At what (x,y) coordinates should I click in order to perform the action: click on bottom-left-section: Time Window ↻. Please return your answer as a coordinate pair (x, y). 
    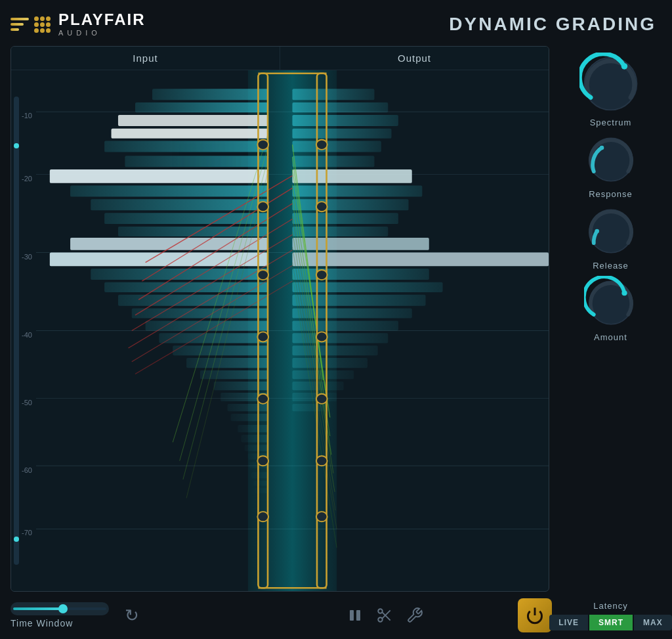
    Looking at the image, I should click on (135, 615).